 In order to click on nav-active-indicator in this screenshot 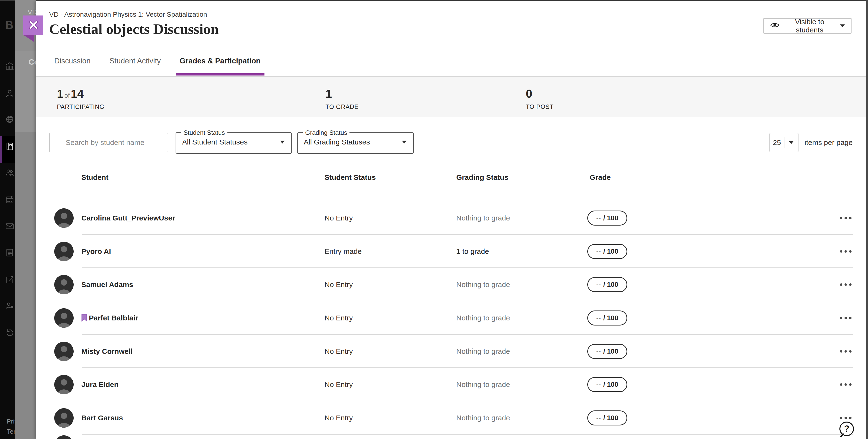, I will do `click(1, 150)`.